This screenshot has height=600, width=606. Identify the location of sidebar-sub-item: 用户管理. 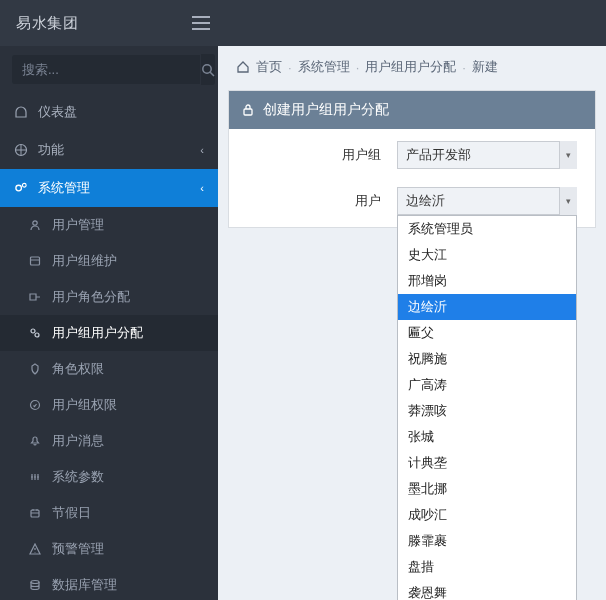
(109, 225).